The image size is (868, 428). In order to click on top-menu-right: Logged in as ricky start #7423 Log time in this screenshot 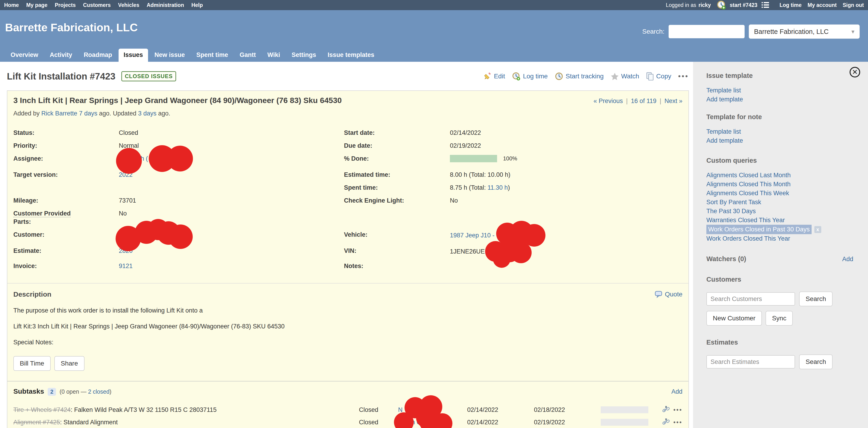, I will do `click(765, 5)`.